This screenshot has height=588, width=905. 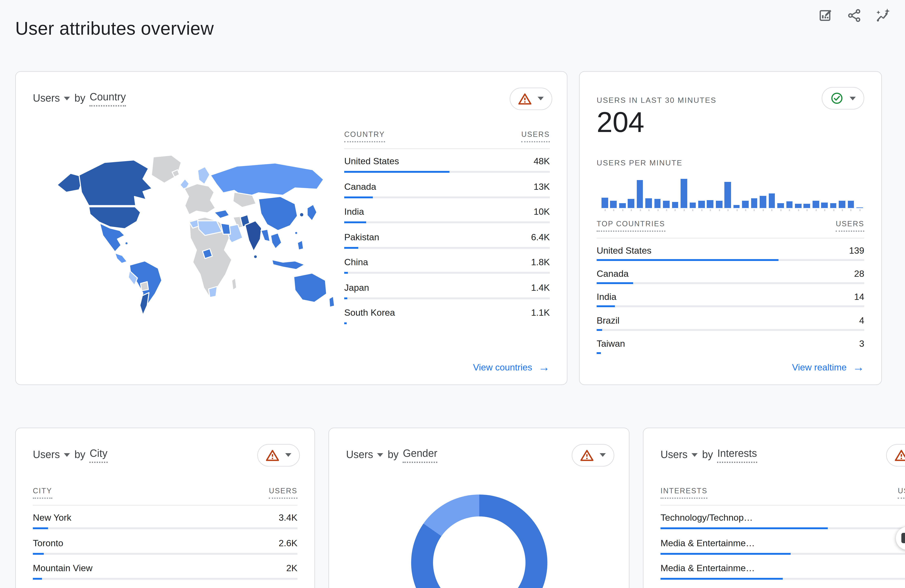 What do you see at coordinates (52, 517) in the screenshot?
I see `row-label: New York` at bounding box center [52, 517].